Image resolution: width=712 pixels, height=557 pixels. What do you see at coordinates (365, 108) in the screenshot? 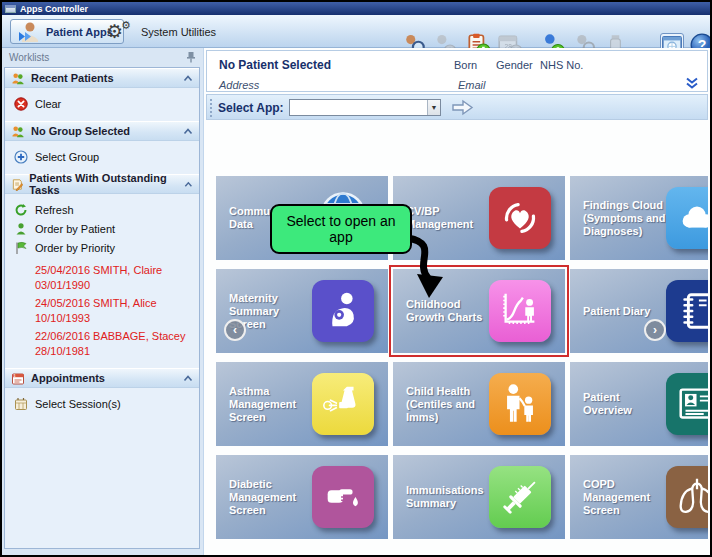
I see `select-app-dropdown: ▼` at bounding box center [365, 108].